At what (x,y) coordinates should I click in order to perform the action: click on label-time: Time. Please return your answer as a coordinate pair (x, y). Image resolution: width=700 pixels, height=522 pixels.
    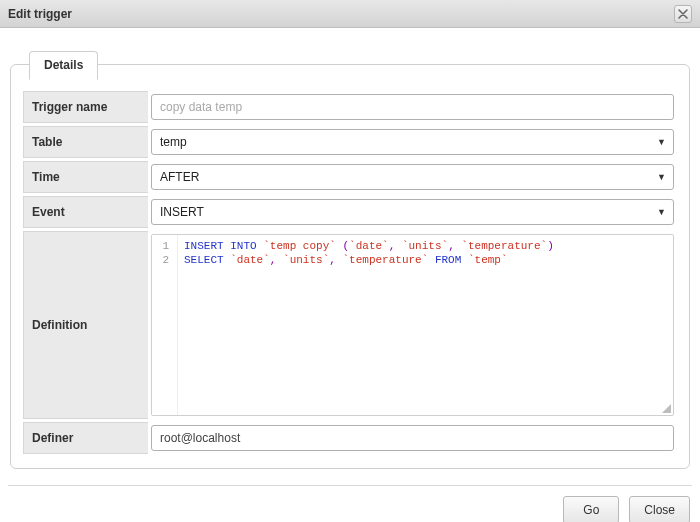
    Looking at the image, I should click on (86, 177).